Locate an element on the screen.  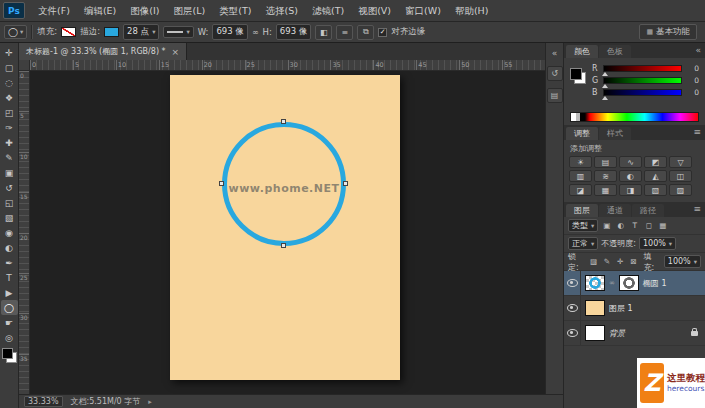
photoshop-logo: Ps is located at coordinates (14, 10).